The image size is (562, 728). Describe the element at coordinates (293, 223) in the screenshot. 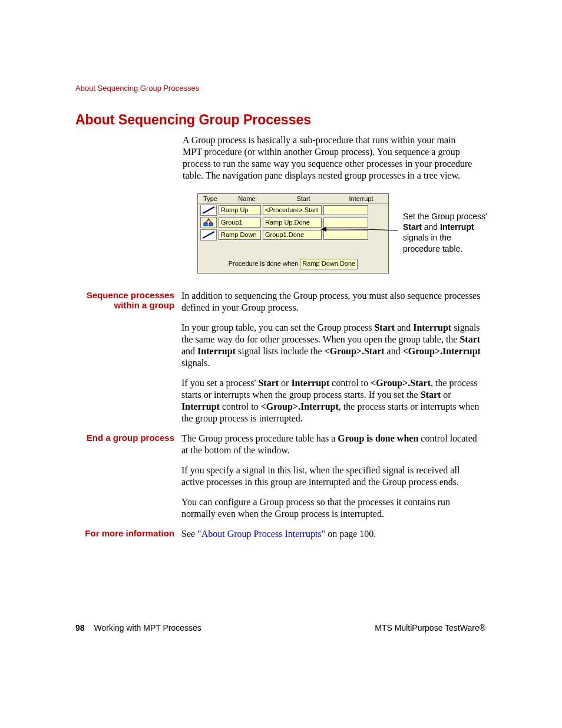

I see `table-row: Group1 Ramp Up.Done` at that location.